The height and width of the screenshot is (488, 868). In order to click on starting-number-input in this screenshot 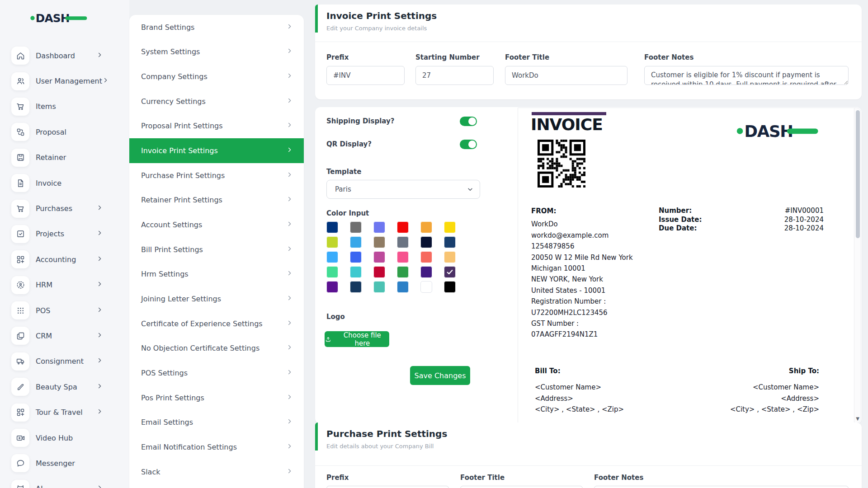, I will do `click(455, 75)`.